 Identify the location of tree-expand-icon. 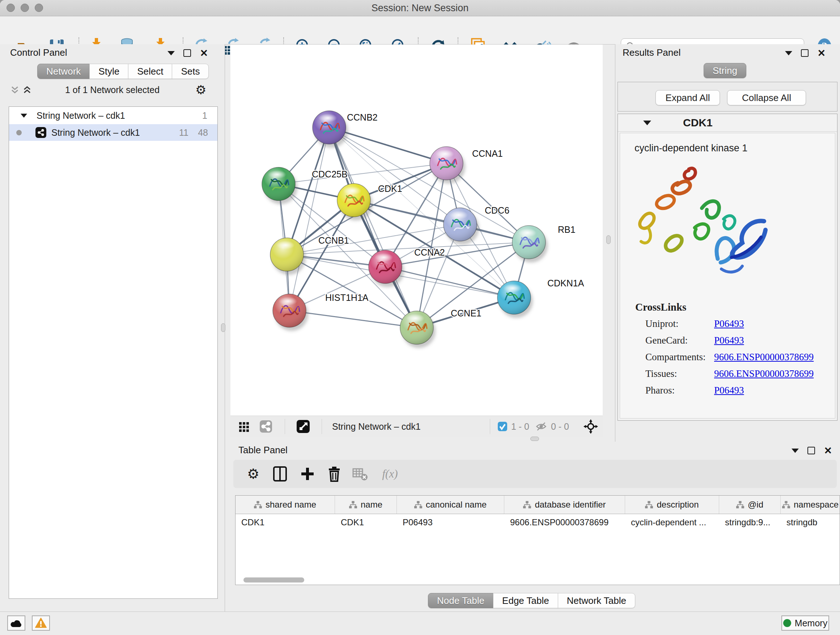
(24, 116).